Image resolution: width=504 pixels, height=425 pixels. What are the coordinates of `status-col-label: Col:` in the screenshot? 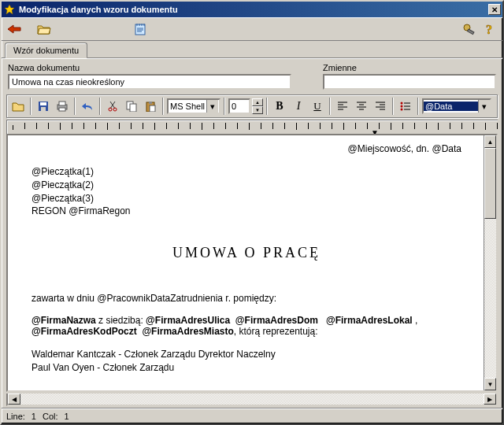 It's located at (50, 416).